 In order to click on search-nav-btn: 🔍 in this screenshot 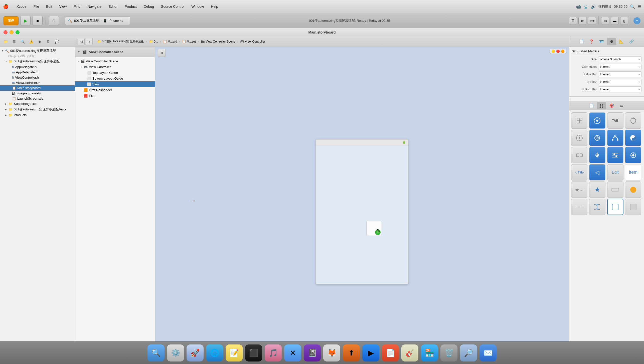, I will do `click(23, 42)`.